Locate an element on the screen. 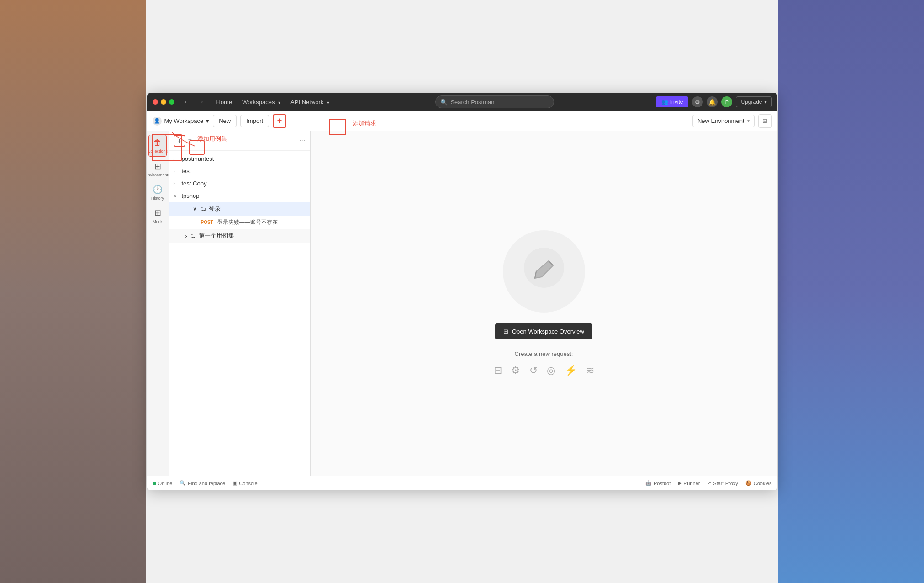 Image resolution: width=924 pixels, height=583 pixels. invite-icon: 👥 is located at coordinates (665, 102).